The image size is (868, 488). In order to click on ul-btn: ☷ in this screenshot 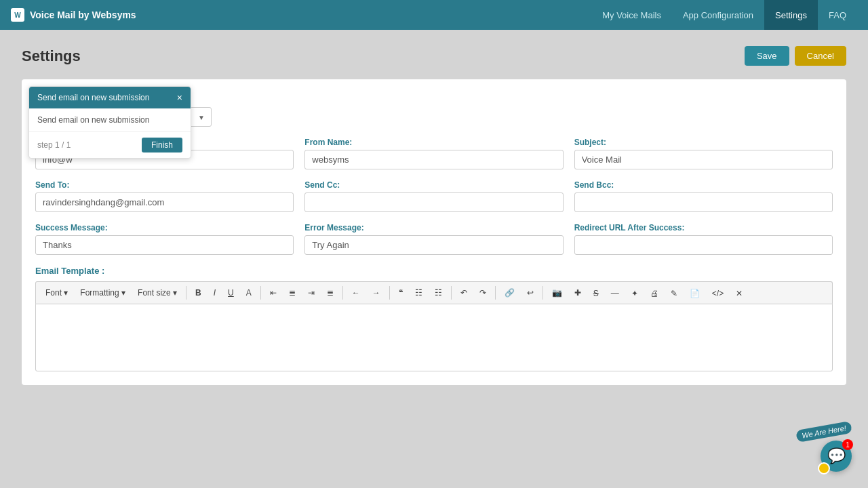, I will do `click(438, 293)`.